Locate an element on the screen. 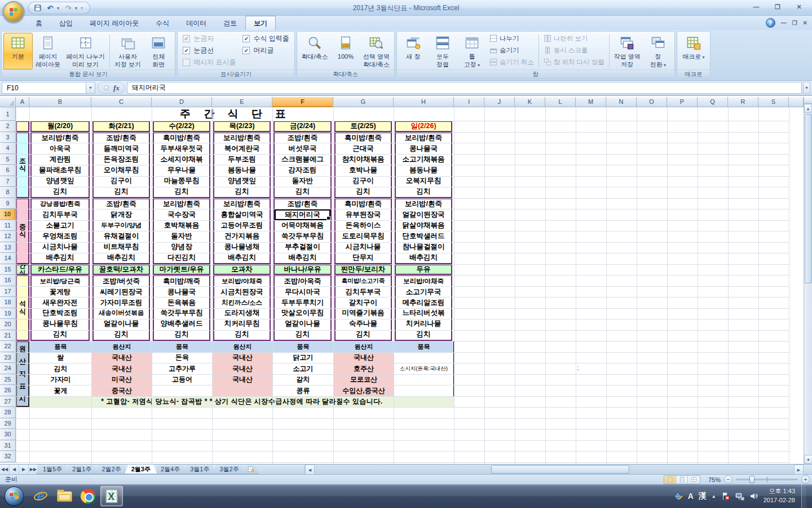  sheet-tab-2월1주: 2월1주 is located at coordinates (82, 470).